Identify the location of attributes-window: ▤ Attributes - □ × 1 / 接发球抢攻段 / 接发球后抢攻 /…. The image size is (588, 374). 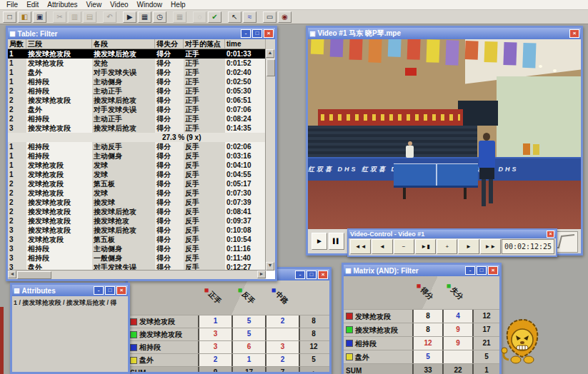
(70, 328).